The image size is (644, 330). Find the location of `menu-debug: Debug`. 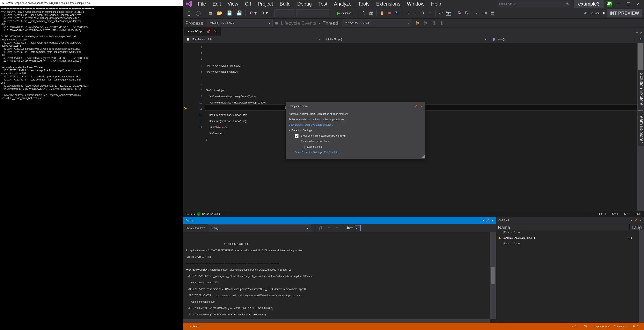

menu-debug: Debug is located at coordinates (304, 4).